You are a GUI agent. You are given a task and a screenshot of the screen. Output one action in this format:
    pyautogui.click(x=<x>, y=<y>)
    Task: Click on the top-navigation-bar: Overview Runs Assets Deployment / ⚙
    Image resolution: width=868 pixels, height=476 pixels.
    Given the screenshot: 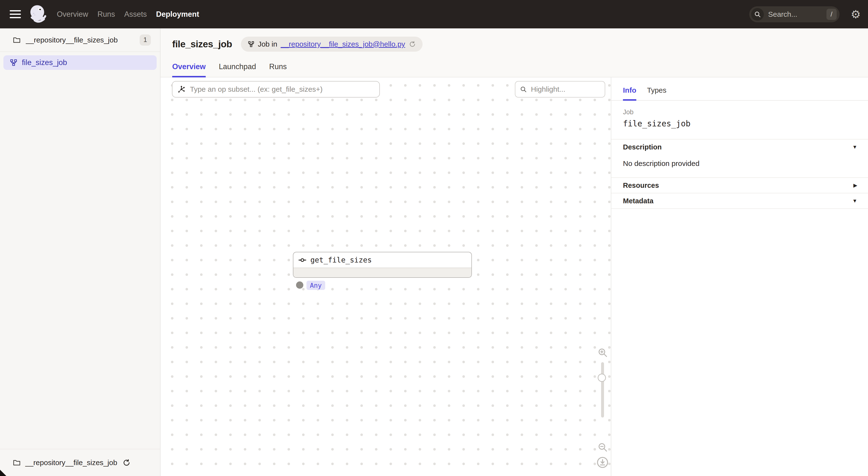 What is the action you would take?
    pyautogui.click(x=434, y=14)
    